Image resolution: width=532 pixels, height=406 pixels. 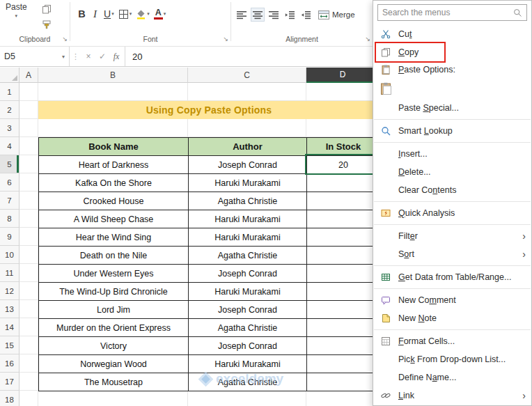 I want to click on table-cell-B16: Norwegian Wood, so click(x=114, y=364).